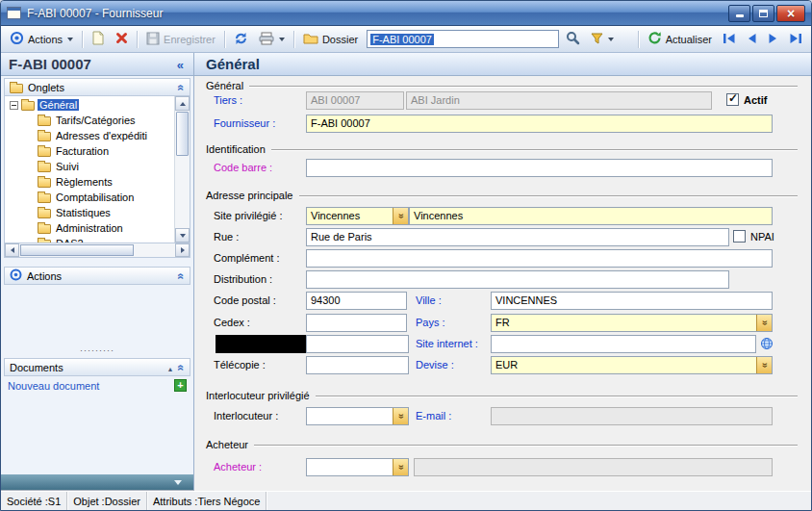 The height and width of the screenshot is (511, 812). I want to click on record-search-input: F-ABI 00007, so click(463, 38).